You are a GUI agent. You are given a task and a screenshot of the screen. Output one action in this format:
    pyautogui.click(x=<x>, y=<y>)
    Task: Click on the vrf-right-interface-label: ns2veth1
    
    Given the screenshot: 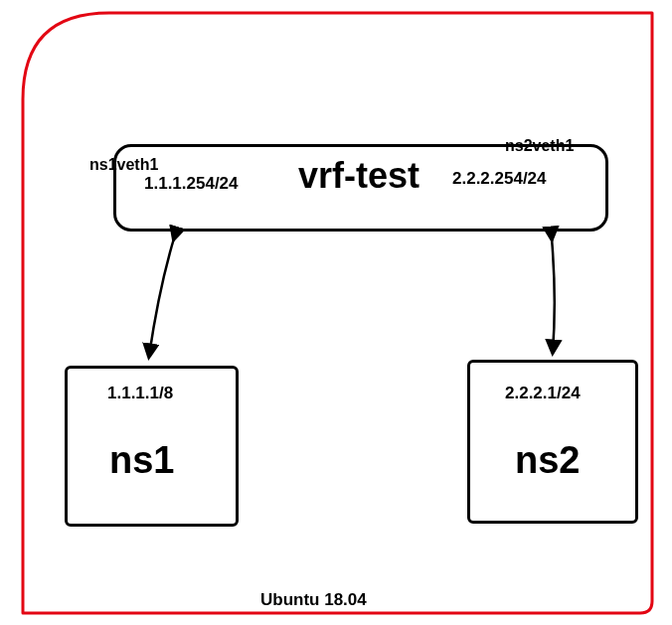 What is the action you would take?
    pyautogui.click(x=539, y=146)
    